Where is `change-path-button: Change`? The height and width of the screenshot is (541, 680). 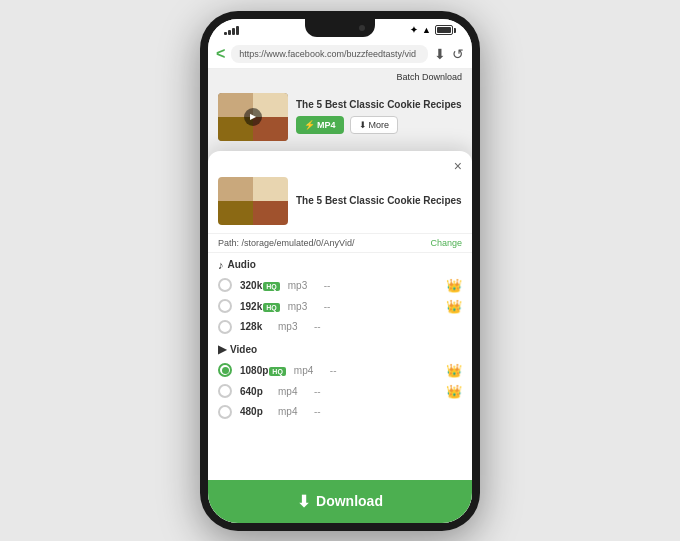 change-path-button: Change is located at coordinates (446, 243).